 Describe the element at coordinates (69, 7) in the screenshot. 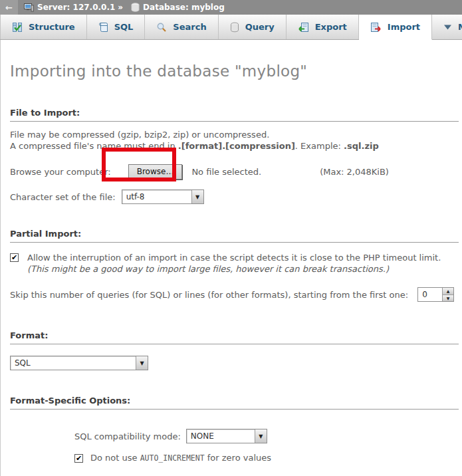

I see `breadcrumb-server: Server: 127.0.0.1` at that location.